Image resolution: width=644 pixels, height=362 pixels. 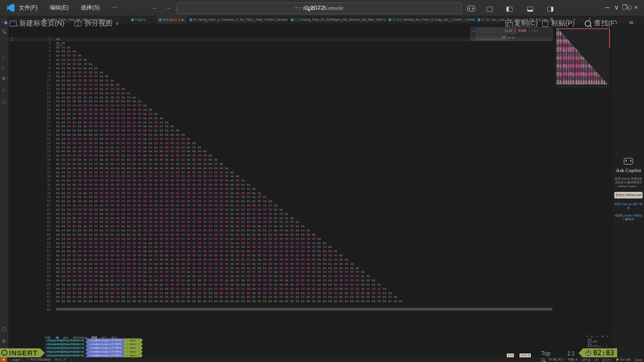 What do you see at coordinates (282, 222) in the screenshot?
I see `buffer-line-45: 45kk 00 00 00 kk 00 00 00 kk 00 00 00 kk…` at bounding box center [282, 222].